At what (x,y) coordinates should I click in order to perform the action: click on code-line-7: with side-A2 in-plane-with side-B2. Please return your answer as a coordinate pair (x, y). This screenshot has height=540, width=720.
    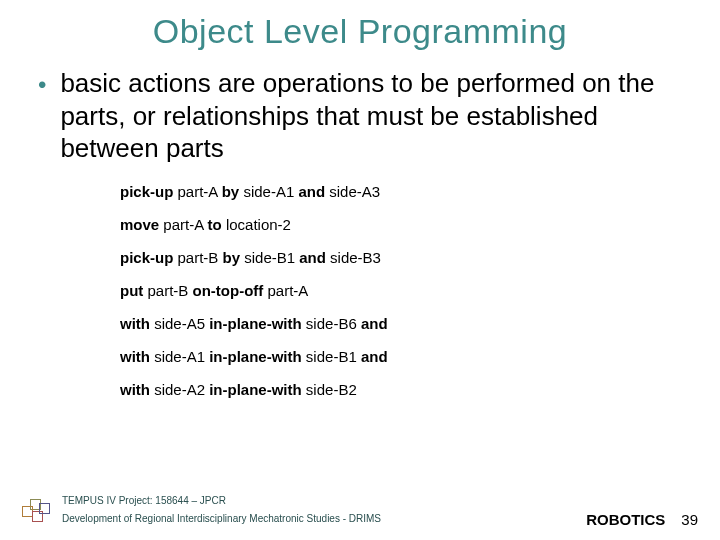
    Looking at the image, I should click on (420, 390).